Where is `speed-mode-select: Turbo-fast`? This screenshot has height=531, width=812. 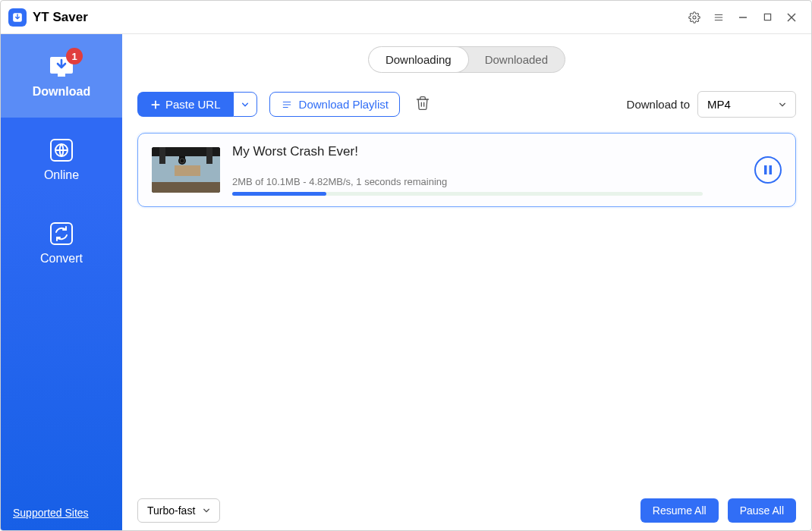 speed-mode-select: Turbo-fast is located at coordinates (179, 511).